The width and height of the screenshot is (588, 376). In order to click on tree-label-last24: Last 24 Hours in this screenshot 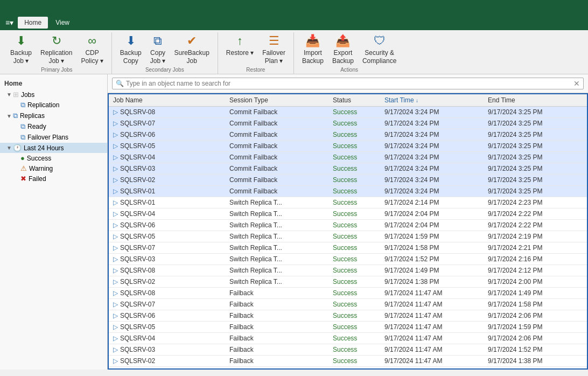, I will do `click(44, 148)`.